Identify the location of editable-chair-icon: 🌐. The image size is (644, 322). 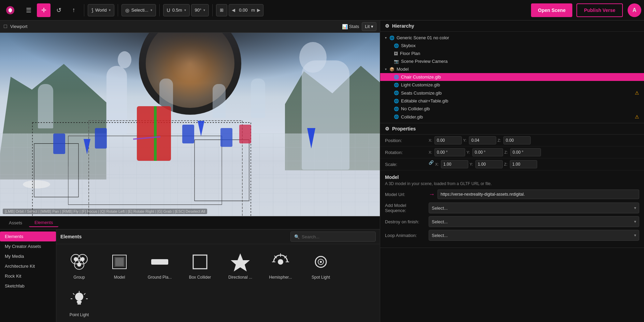
(397, 101).